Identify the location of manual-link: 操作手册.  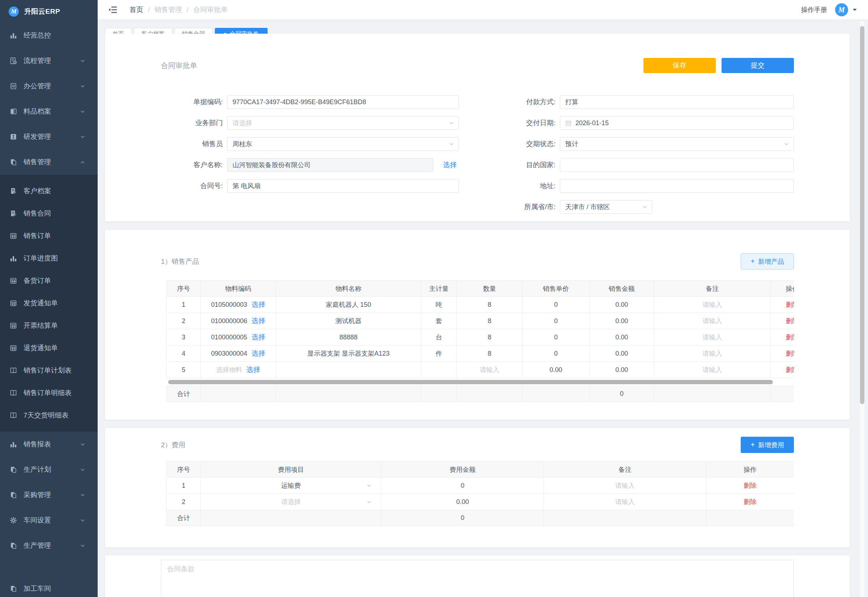
(814, 10).